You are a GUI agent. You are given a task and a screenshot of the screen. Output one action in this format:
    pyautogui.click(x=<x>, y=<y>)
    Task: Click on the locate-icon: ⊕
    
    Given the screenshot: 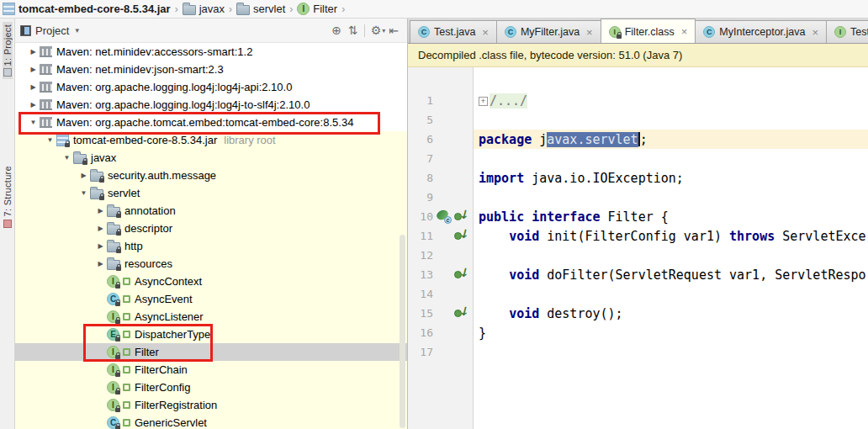 What is the action you would take?
    pyautogui.click(x=336, y=30)
    